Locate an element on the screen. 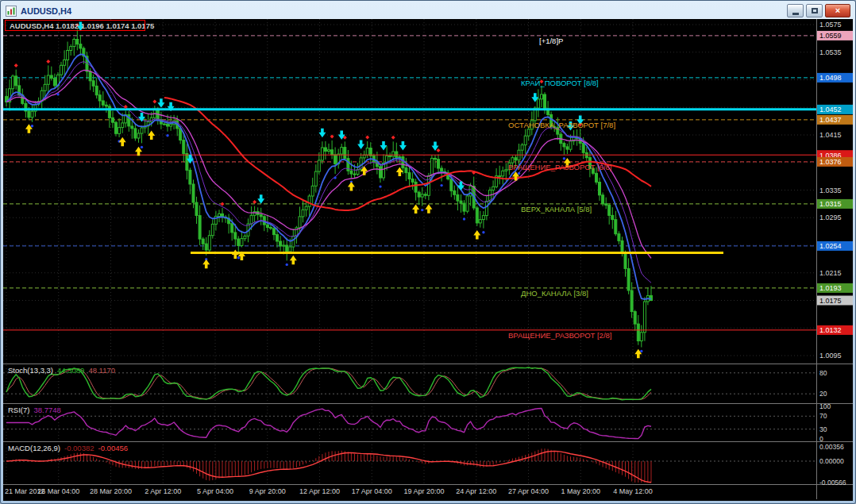 This screenshot has width=856, height=504. svg-text: 1.0452 is located at coordinates (831, 110).